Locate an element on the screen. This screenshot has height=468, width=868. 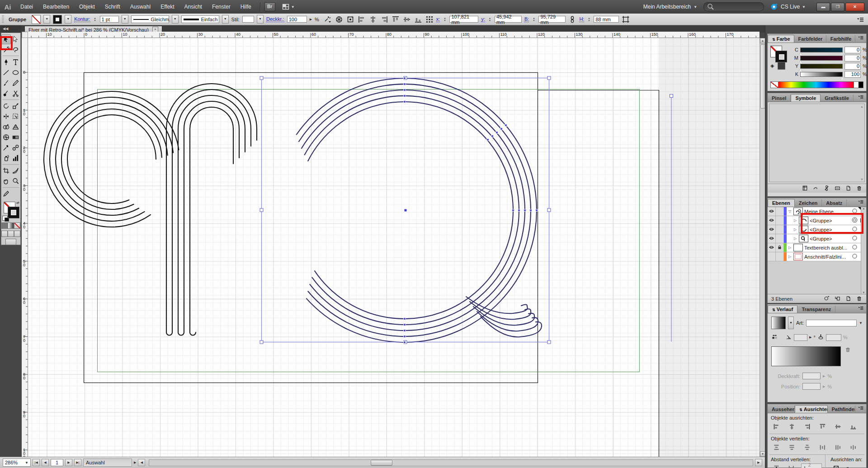
vertical-scrollbar: ▲ ▼ is located at coordinates (762, 247).